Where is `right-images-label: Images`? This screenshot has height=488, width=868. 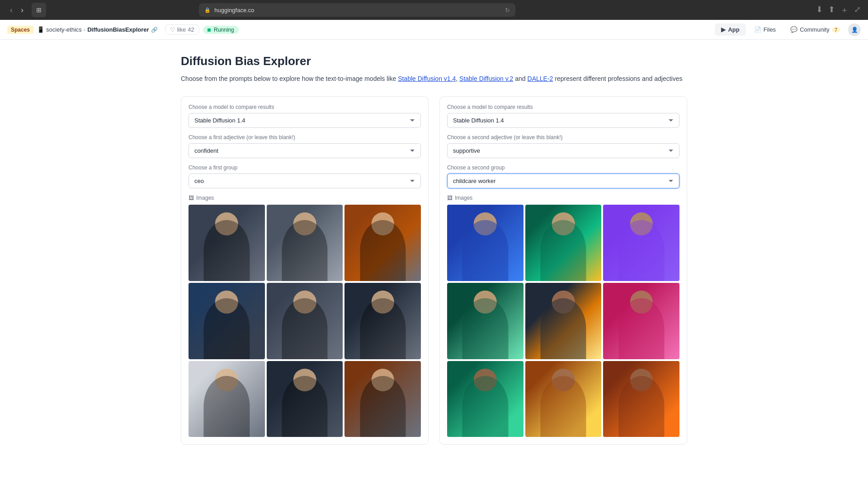
right-images-label: Images is located at coordinates (464, 198).